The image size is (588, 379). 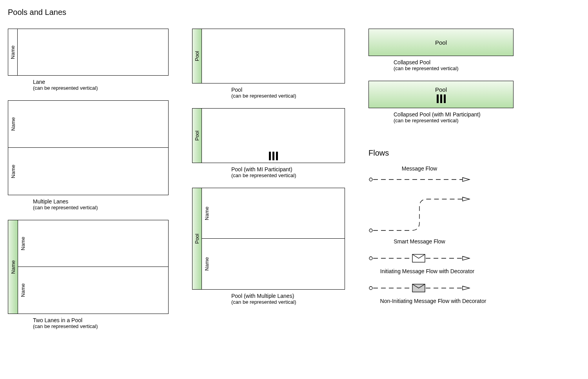 What do you see at coordinates (447, 153) in the screenshot?
I see `flows-section-title: Flows` at bounding box center [447, 153].